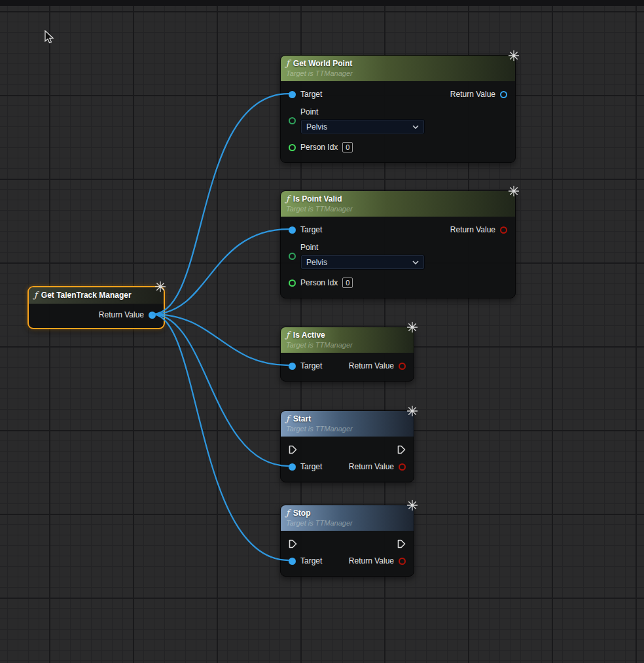  What do you see at coordinates (398, 109) in the screenshot?
I see `node-get-world-point: ƒ Get World Point Target is TTManager Ta…` at bounding box center [398, 109].